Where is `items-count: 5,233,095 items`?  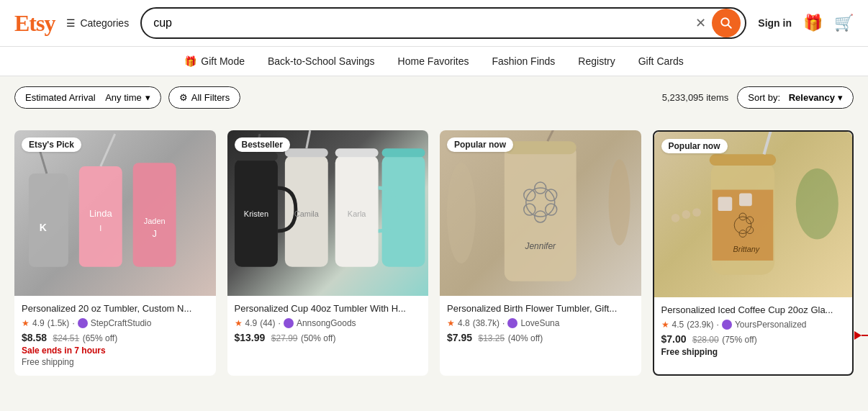
items-count: 5,233,095 items is located at coordinates (695, 98).